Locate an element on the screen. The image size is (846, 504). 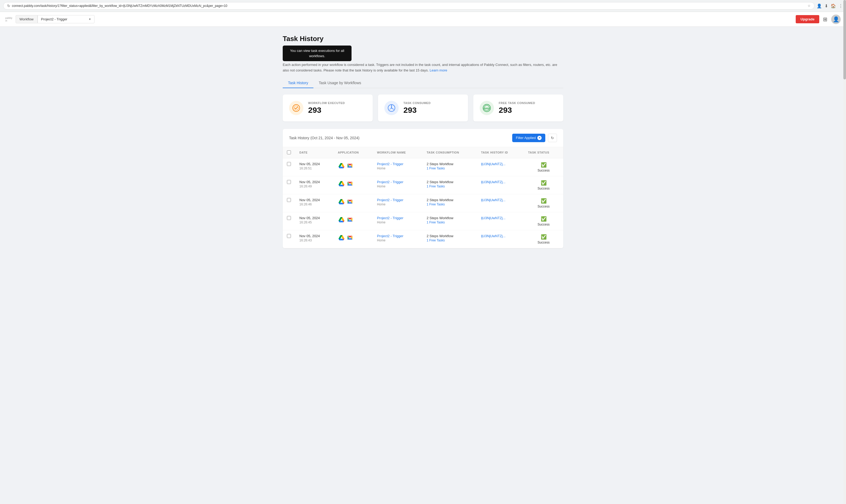
workflow-select-dropdown: Project2 - Trigger ▼ is located at coordinates (66, 19).